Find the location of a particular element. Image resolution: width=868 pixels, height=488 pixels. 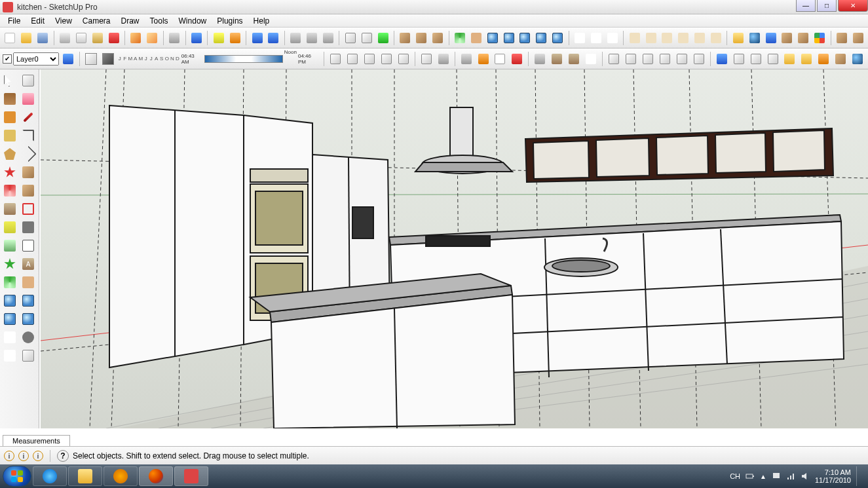

model-info-button is located at coordinates (197, 38).